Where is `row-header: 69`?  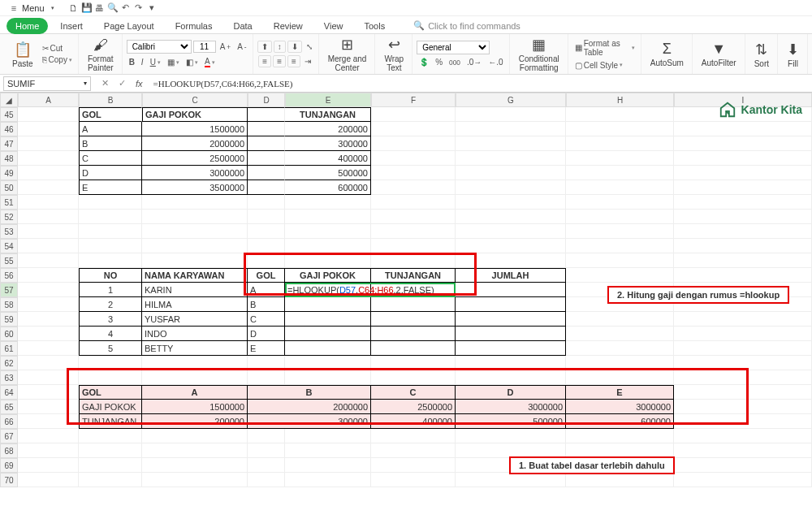
row-header: 69 is located at coordinates (9, 465).